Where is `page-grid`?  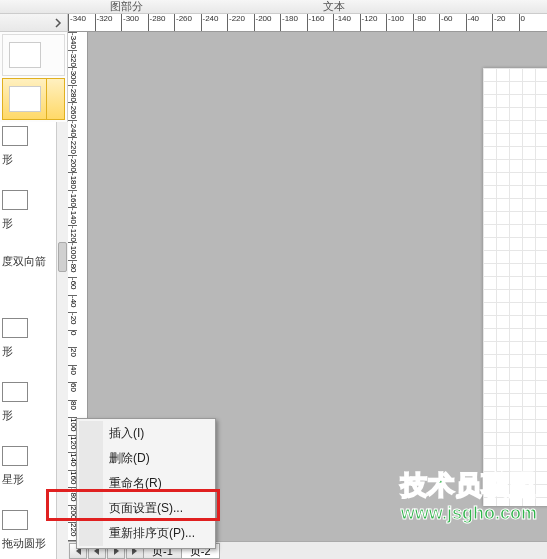 page-grid is located at coordinates (515, 287).